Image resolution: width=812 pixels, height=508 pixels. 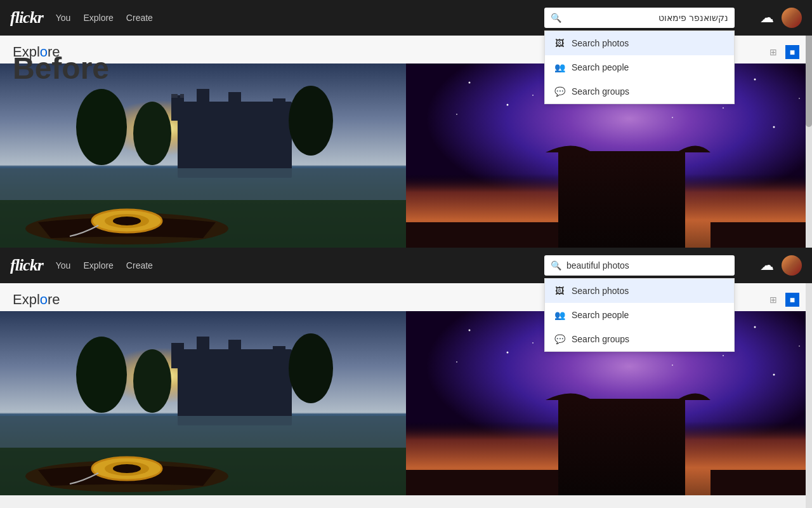 I want to click on search-dropdown-before: 🖼 Search photos 👥 Search people 💬 Search…, so click(x=639, y=67).